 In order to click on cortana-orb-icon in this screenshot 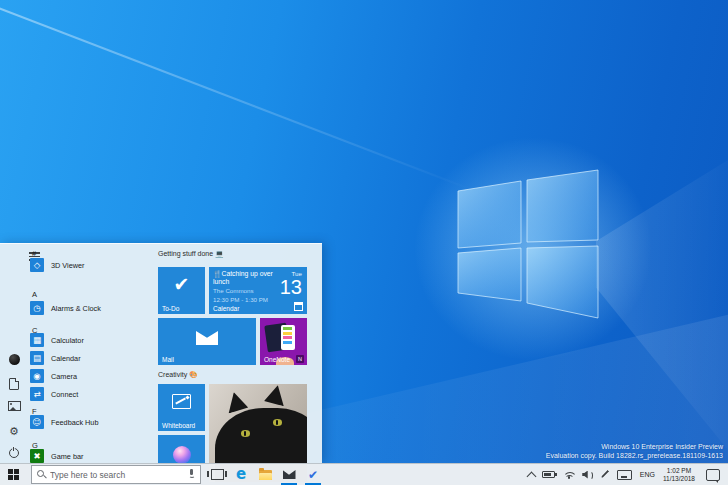, I will do `click(182, 455)`.